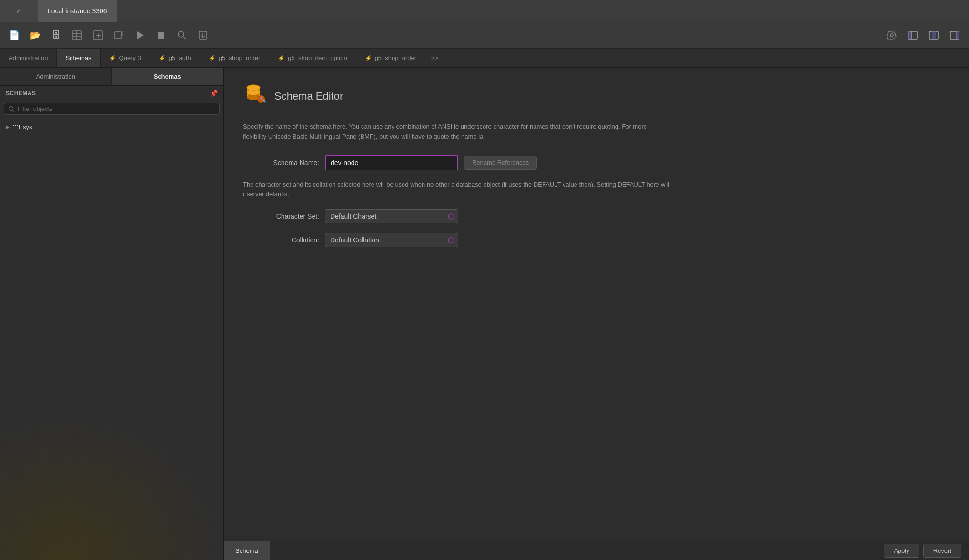  What do you see at coordinates (281, 216) in the screenshot?
I see `charset-label: Character Set:` at bounding box center [281, 216].